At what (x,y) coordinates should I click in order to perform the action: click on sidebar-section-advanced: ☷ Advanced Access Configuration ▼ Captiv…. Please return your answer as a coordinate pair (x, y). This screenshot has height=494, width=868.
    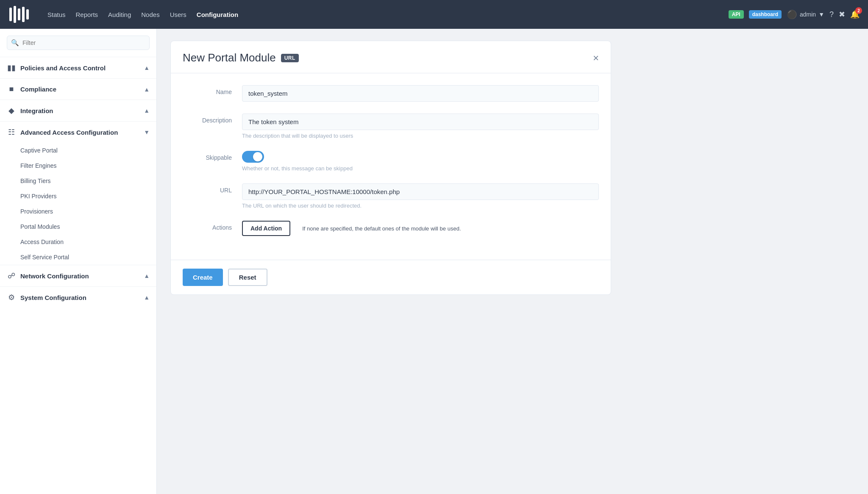
    Looking at the image, I should click on (78, 193).